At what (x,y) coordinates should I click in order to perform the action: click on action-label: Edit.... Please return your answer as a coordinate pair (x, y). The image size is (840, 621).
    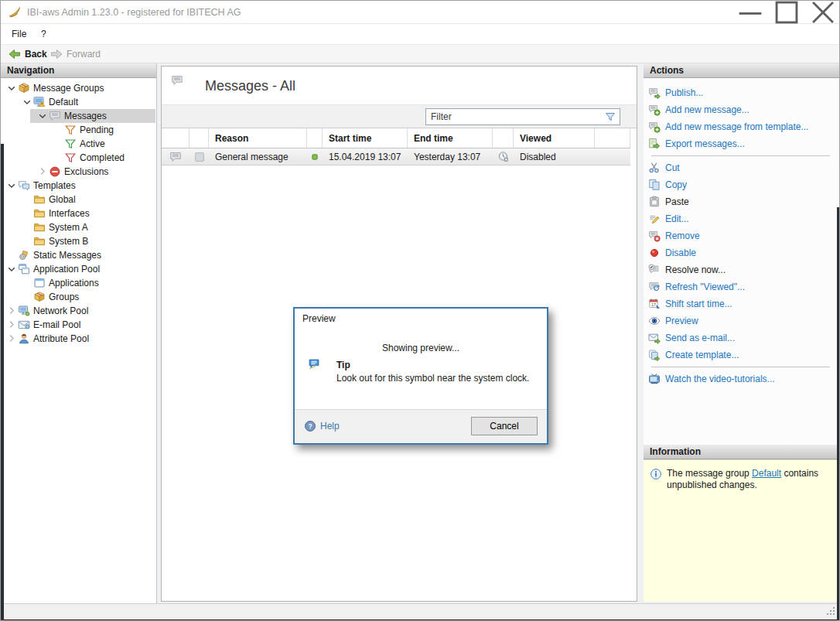
    Looking at the image, I should click on (678, 219).